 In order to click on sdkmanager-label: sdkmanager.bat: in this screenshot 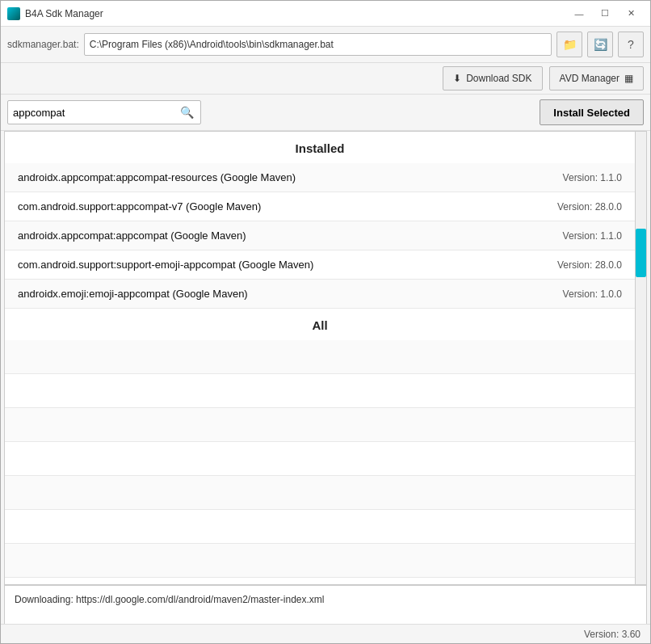, I will do `click(44, 44)`.